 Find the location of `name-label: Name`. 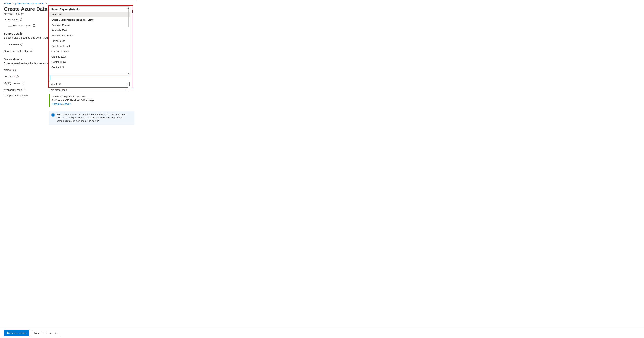

name-label: Name is located at coordinates (8, 70).